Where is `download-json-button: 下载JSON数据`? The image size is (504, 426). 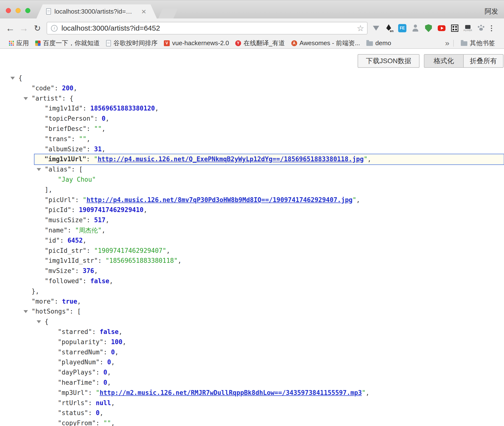
download-json-button: 下载JSON数据 is located at coordinates (388, 61).